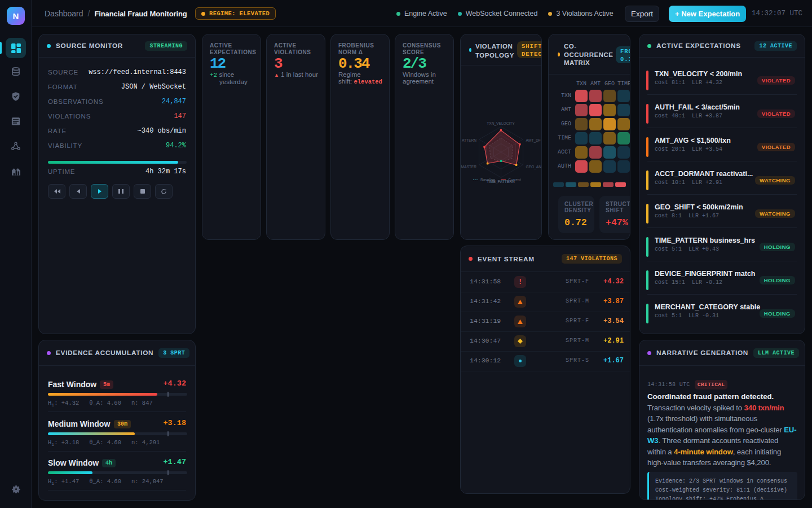  Describe the element at coordinates (534, 167) in the screenshot. I see `svg-text: GEO_AN` at that location.